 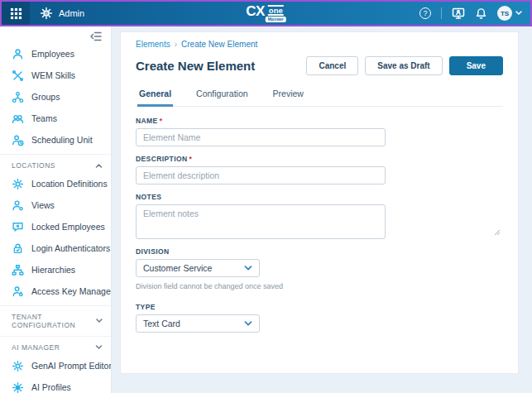 What do you see at coordinates (477, 66) in the screenshot?
I see `save-button: Save` at bounding box center [477, 66].